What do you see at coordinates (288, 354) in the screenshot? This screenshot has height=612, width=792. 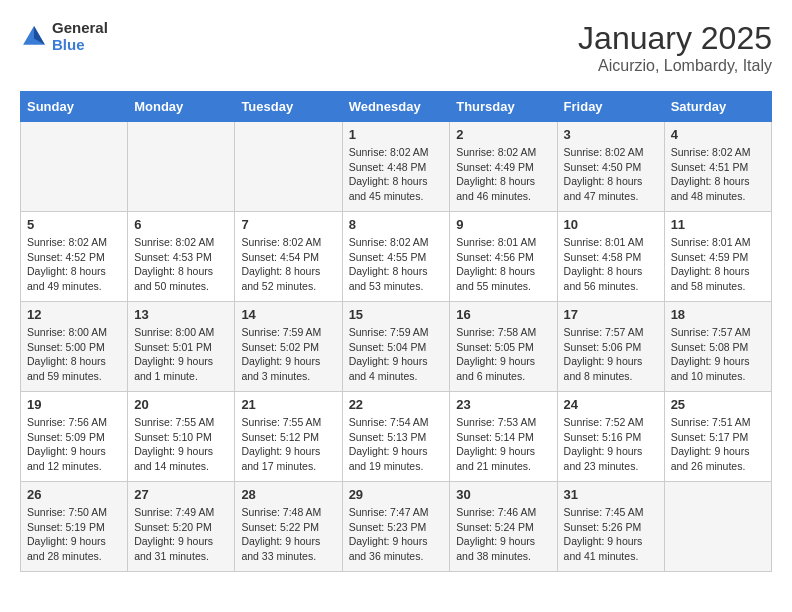 I see `day-info: Sunrise: 7:59 AM Sunset: 5:02 PM Dayligh…` at bounding box center [288, 354].